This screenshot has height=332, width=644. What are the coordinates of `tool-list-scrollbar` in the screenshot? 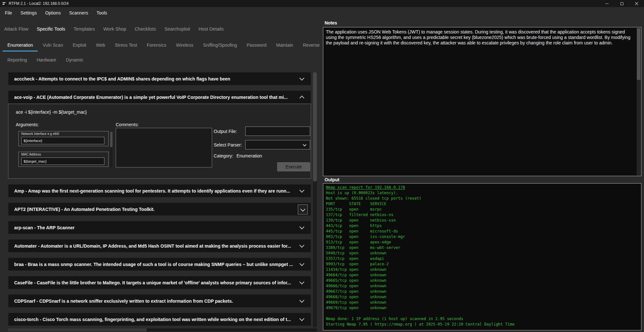 It's located at (315, 200).